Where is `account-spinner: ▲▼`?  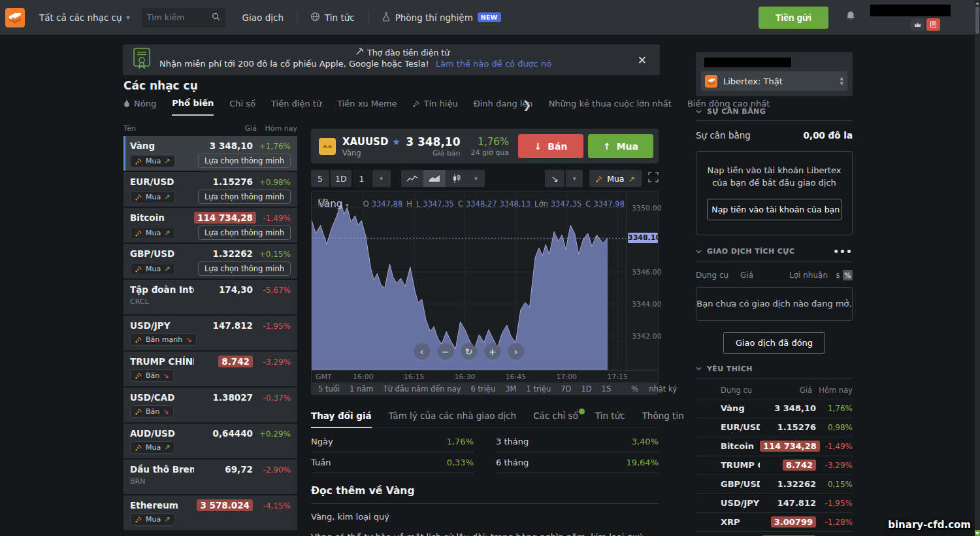 account-spinner: ▲▼ is located at coordinates (841, 81).